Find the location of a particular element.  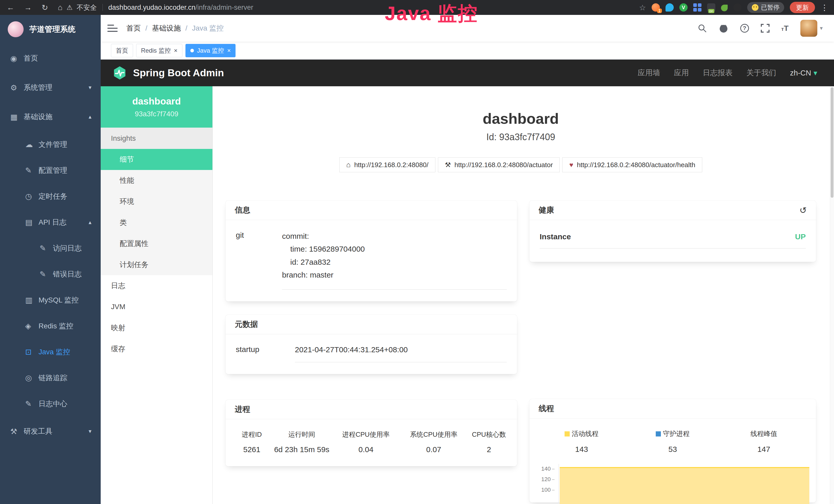

sidebar-item-mysql-monitor: ▥ MySQL 监控 is located at coordinates (50, 300).